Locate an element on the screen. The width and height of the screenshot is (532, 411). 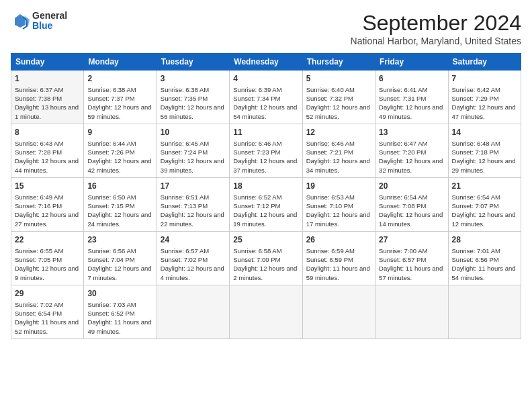
day-num: 16 is located at coordinates (120, 187).